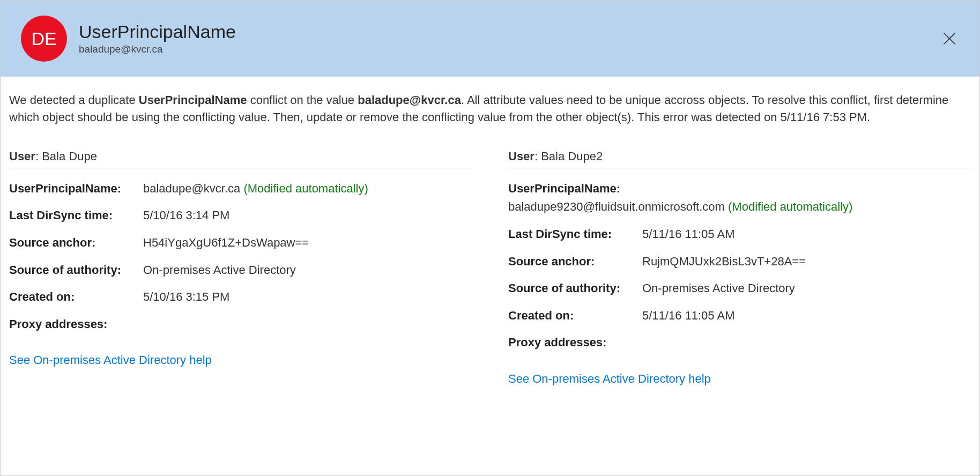  What do you see at coordinates (740, 198) in the screenshot?
I see `attr-row-upn: UserPrincipalName: baladupe9230@fluidsui…` at bounding box center [740, 198].